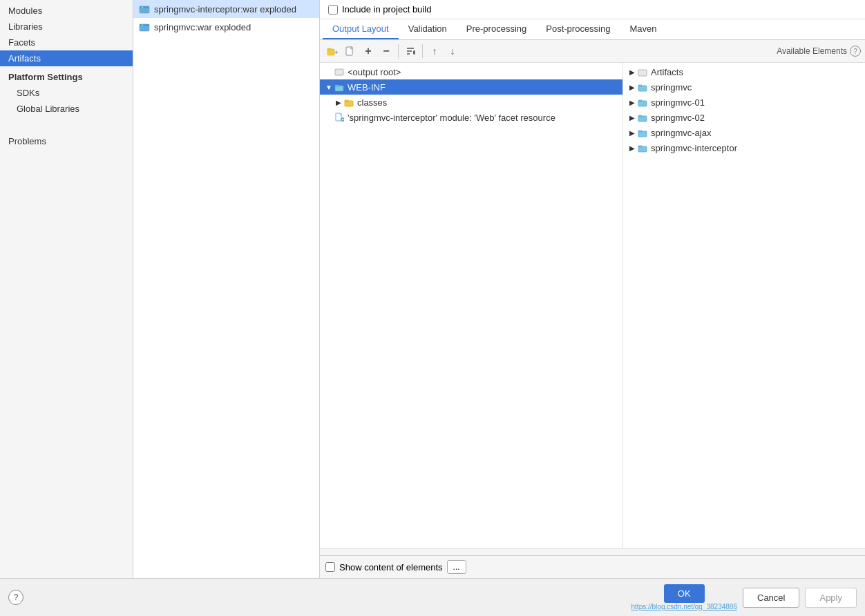 This screenshot has height=616, width=865. Describe the element at coordinates (350, 51) in the screenshot. I see `add-file-button` at that location.